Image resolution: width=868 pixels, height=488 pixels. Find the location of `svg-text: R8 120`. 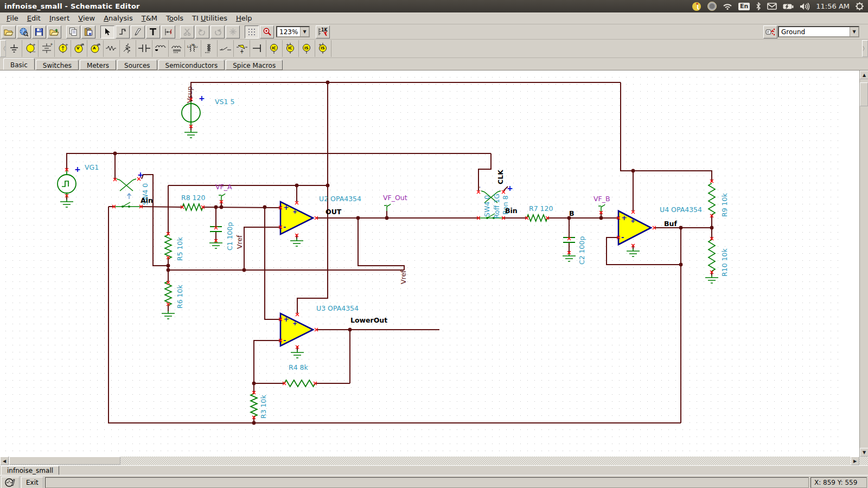

svg-text: R8 120 is located at coordinates (193, 197).